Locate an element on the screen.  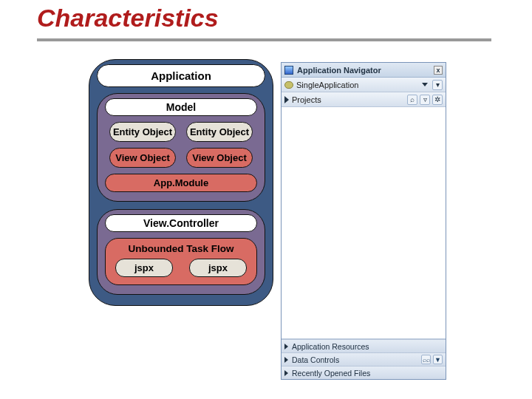
close-icon: x is located at coordinates (438, 70).